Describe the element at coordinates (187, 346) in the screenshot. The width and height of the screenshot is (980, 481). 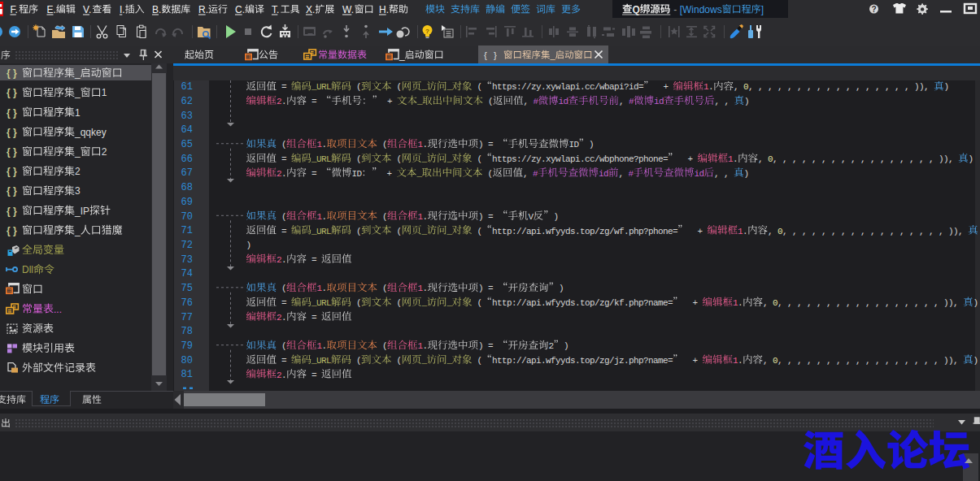
I see `svg-text: 79` at that location.